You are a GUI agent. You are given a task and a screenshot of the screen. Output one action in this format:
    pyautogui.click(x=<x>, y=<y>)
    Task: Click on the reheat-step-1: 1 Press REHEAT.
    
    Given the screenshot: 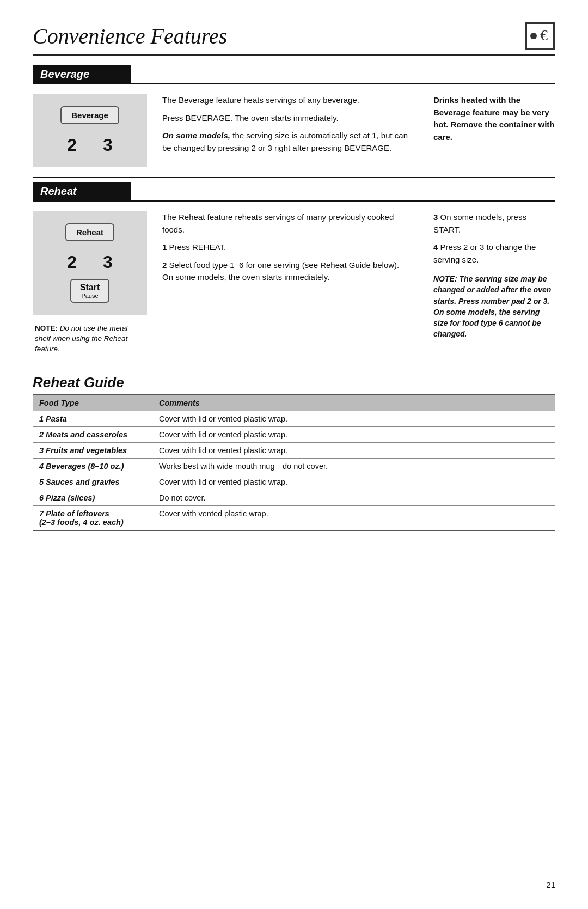 What is the action you would take?
    pyautogui.click(x=286, y=247)
    